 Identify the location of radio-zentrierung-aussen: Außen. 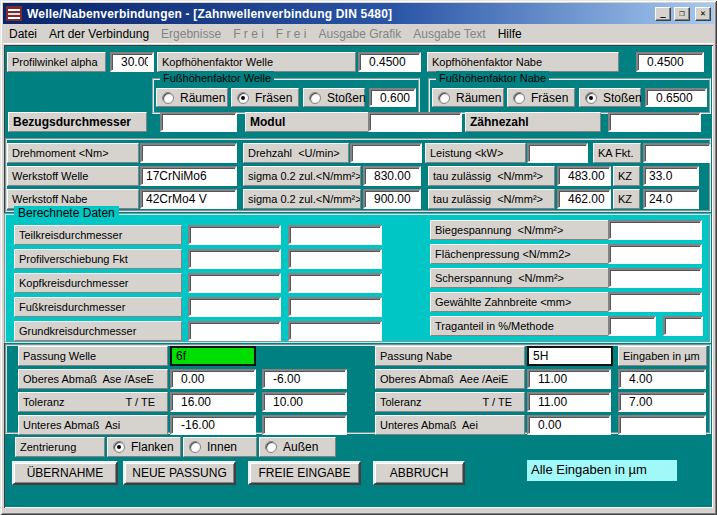
(298, 447).